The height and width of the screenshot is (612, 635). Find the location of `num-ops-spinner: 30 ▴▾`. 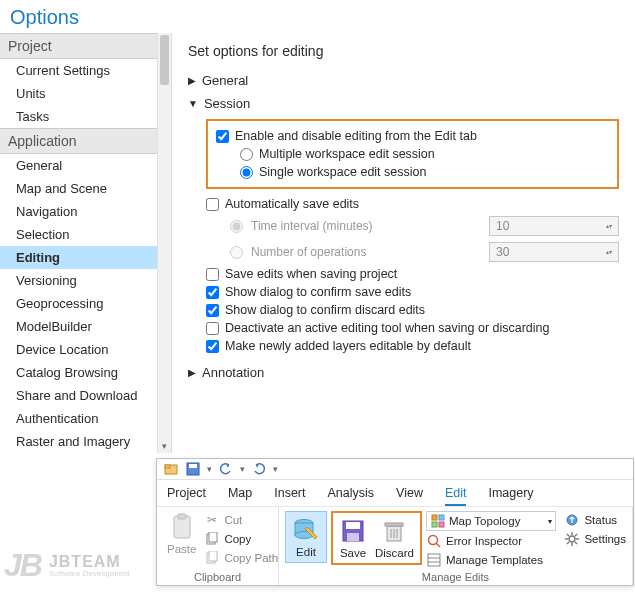

num-ops-spinner: 30 ▴▾ is located at coordinates (554, 252).